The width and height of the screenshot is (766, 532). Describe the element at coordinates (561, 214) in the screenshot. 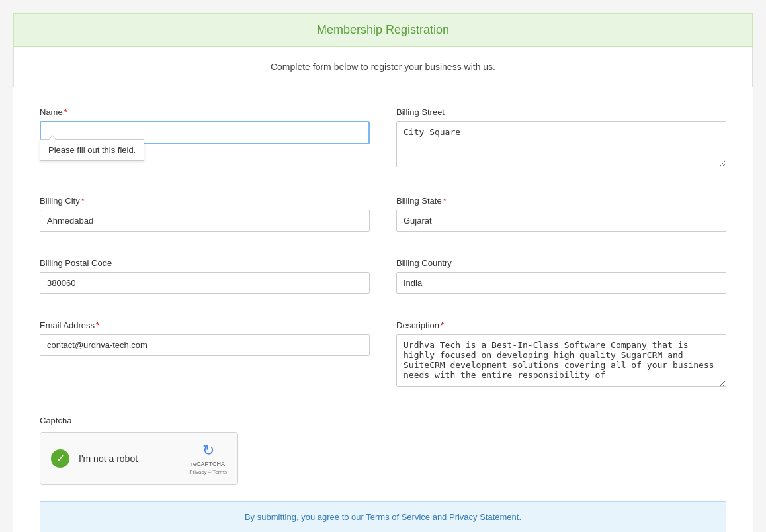

I see `billing-state-group: Billing State*` at that location.